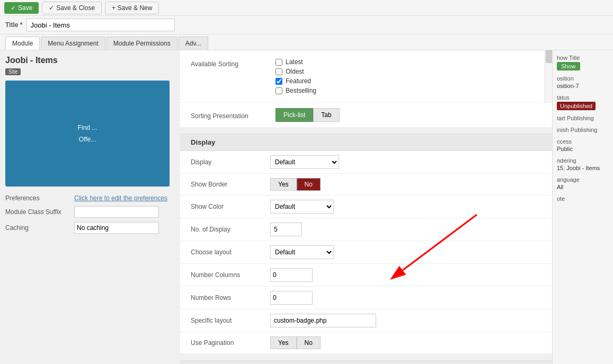 Image resolution: width=613 pixels, height=364 pixels. Describe the element at coordinates (87, 134) in the screenshot. I see `preview-image: Find ... Offe...` at that location.